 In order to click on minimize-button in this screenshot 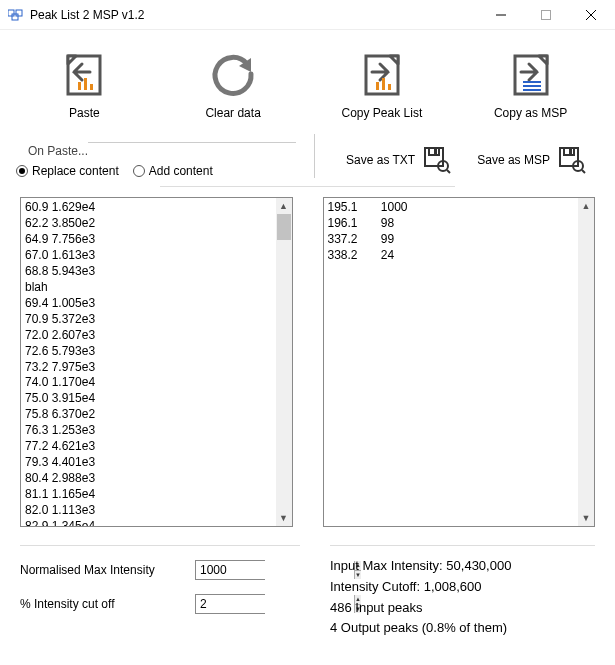, I will do `click(500, 15)`.